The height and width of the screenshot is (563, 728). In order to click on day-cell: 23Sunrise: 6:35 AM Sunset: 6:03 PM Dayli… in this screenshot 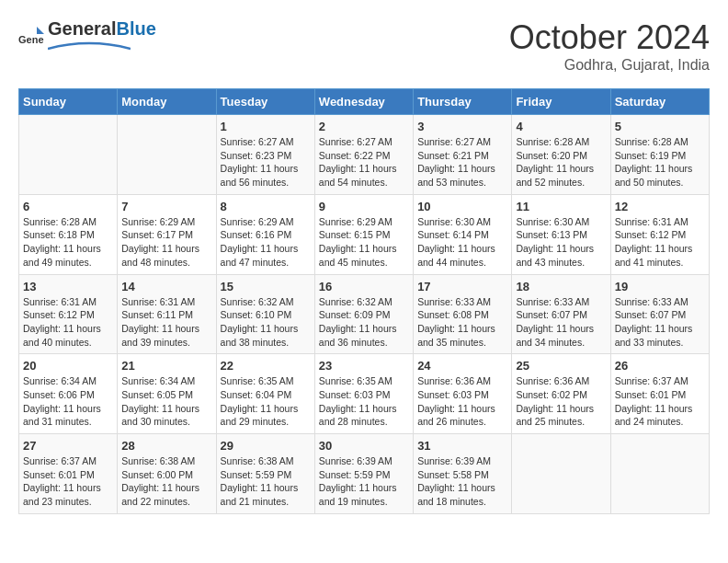, I will do `click(364, 394)`.